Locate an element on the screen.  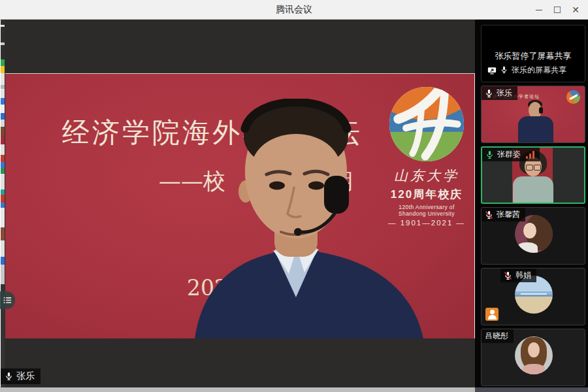
participant-tile-lvxiaotong: 吕晓彤 is located at coordinates (533, 357).